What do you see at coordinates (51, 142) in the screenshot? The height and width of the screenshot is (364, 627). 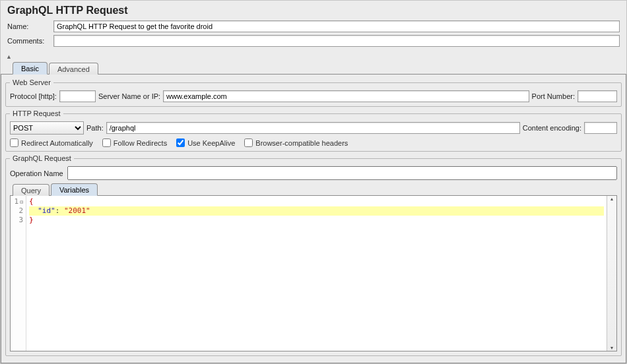 I see `option-redirect-automatically: Redirect Automatically` at bounding box center [51, 142].